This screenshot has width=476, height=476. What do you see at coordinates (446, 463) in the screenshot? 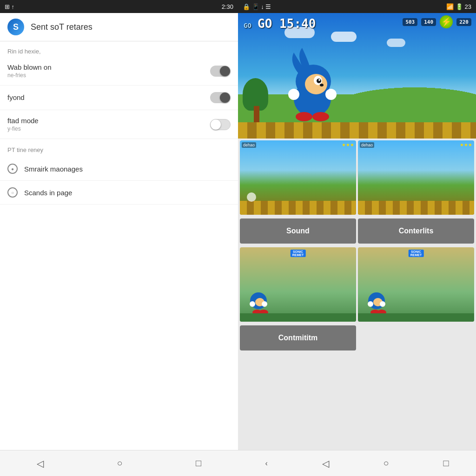
I see `recent-button-right: □` at bounding box center [446, 463].